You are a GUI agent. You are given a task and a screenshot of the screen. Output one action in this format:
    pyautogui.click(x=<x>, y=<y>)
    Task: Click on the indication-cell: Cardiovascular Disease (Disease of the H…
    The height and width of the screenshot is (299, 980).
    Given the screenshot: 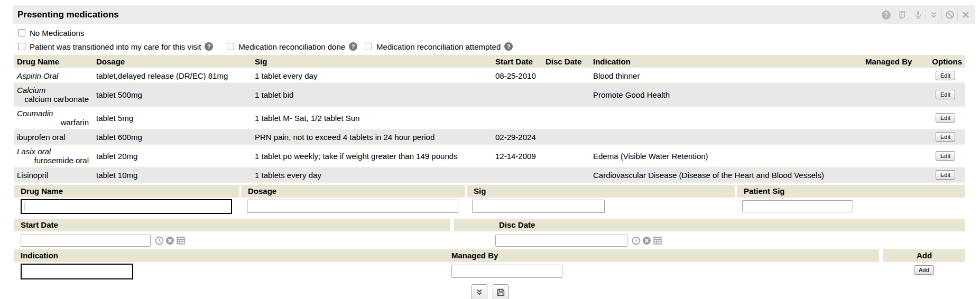 What is the action you would take?
    pyautogui.click(x=726, y=175)
    